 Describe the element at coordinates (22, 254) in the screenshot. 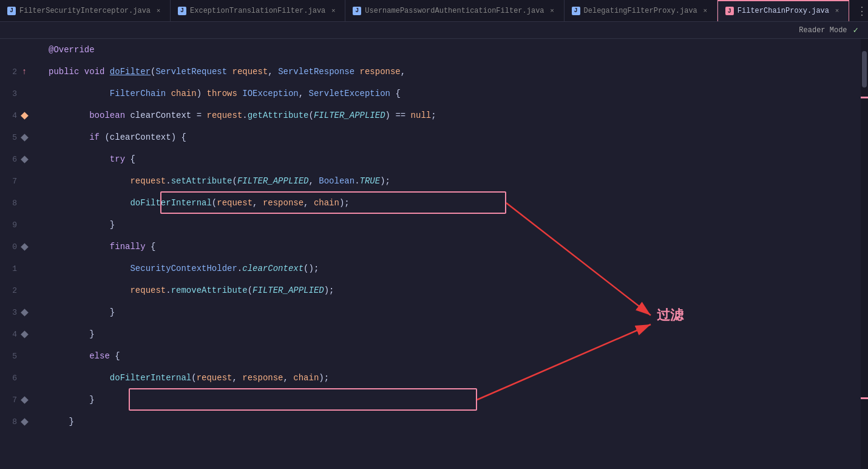

I see `line-gutter: 2 ↑ 3 4 5 6` at that location.